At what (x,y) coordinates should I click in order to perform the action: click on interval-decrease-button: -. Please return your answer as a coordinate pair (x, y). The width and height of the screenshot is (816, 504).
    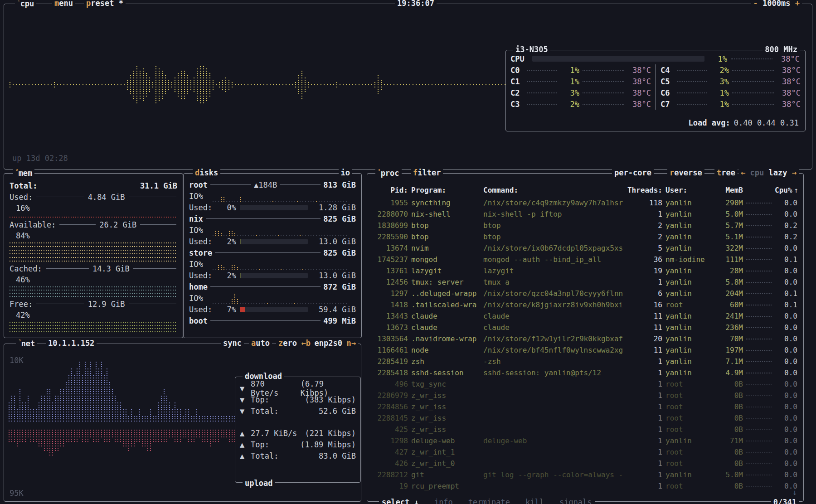
    Looking at the image, I should click on (756, 4).